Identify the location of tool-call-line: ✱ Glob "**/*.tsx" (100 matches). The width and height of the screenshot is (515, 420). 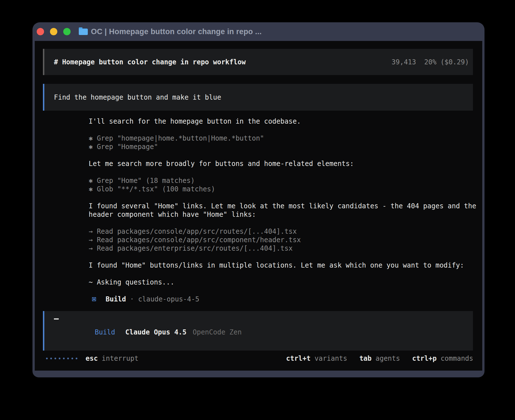
(281, 189).